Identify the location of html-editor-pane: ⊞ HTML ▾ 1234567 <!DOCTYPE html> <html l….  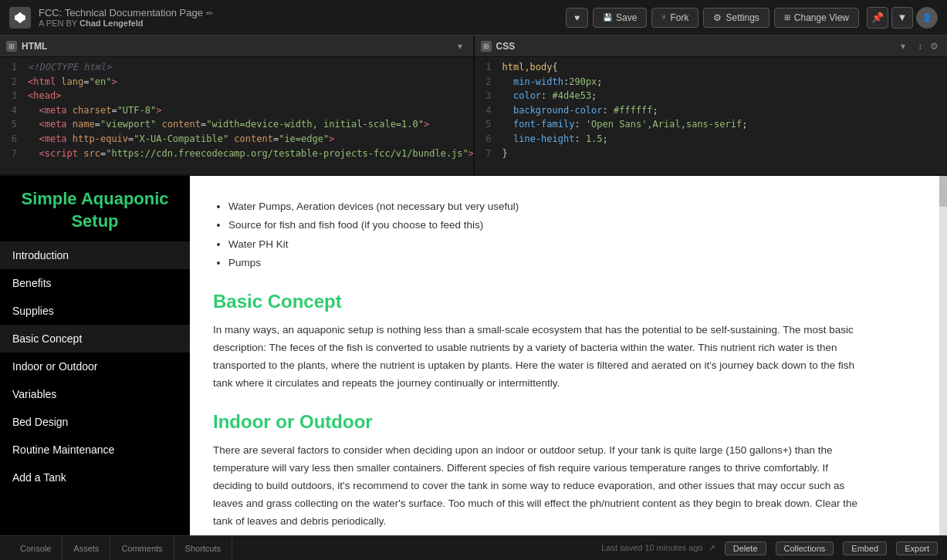
(236, 105).